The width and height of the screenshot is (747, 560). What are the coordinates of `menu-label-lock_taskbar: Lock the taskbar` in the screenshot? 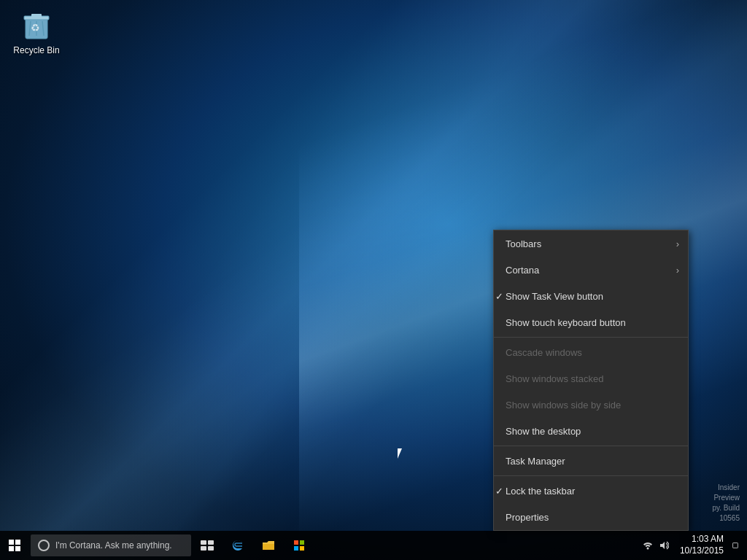 It's located at (540, 491).